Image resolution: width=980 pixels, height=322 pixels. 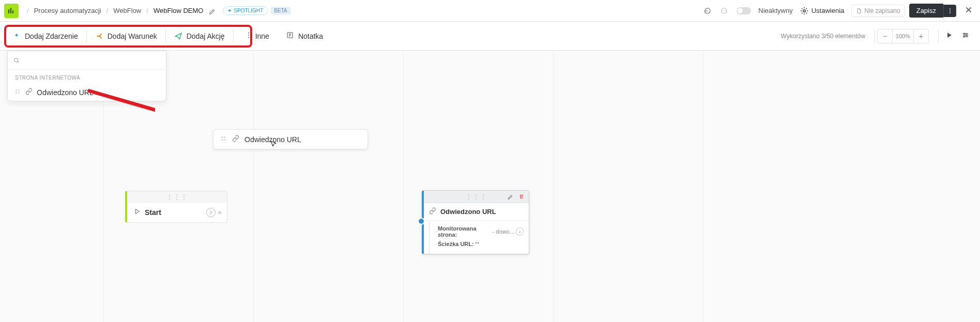 I want to click on dropdown-section-title: STRONA INTERNETOWA, so click(x=87, y=76).